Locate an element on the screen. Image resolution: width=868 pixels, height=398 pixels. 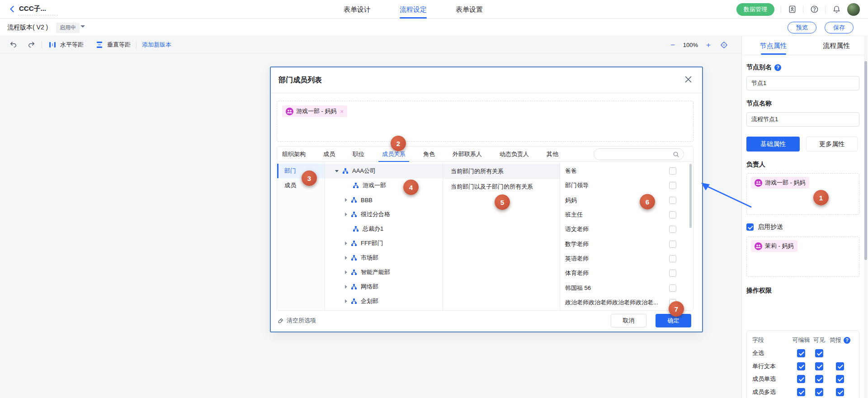
caret-down-icon is located at coordinates (337, 171).